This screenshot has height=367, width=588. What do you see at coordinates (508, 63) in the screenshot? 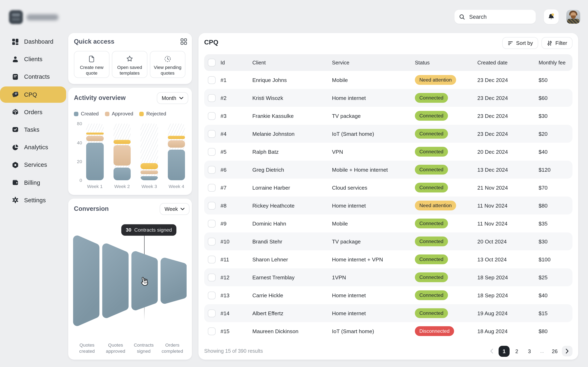
I see `column-header-created-date: Created date` at bounding box center [508, 63].